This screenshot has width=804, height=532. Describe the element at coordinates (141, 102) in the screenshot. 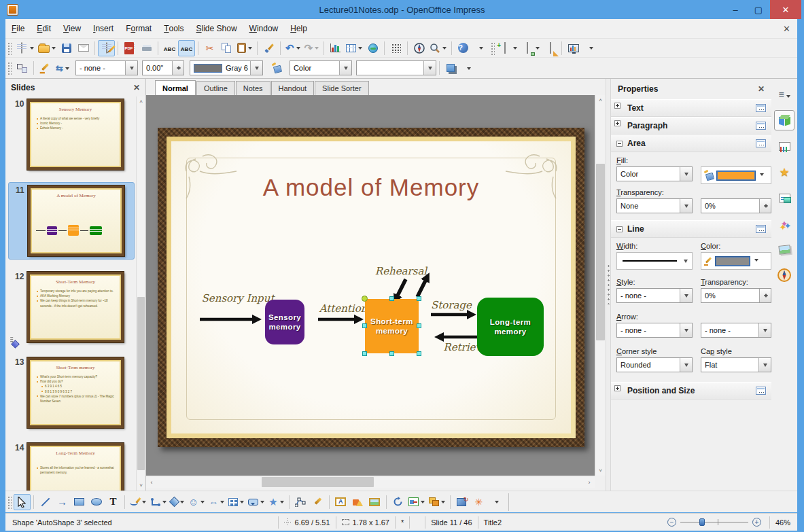

I see `scroll-up-icon: ˄` at that location.